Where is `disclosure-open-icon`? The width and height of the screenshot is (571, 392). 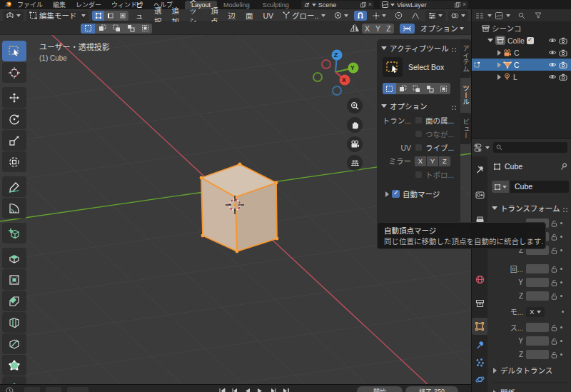
disclosure-open-icon is located at coordinates (490, 40).